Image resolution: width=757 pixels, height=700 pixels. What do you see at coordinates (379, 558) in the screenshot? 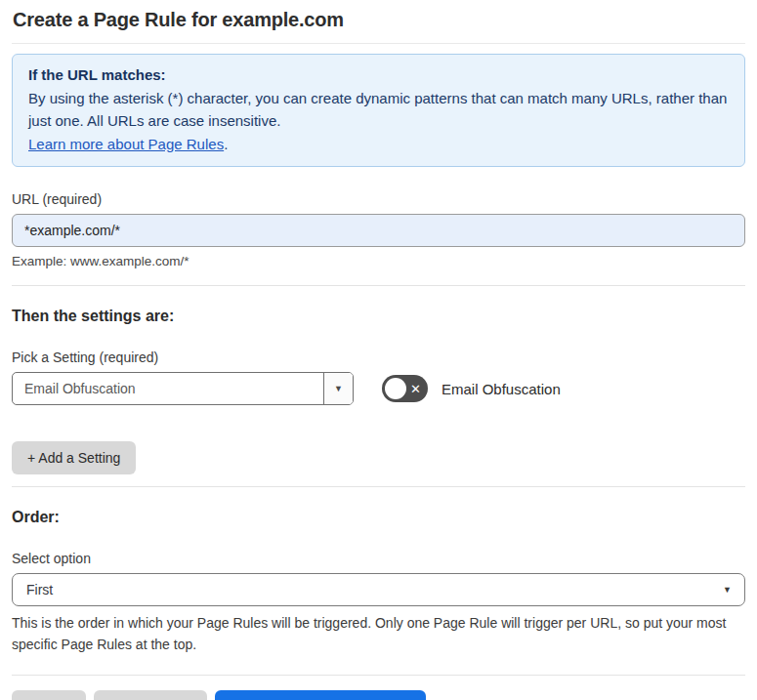
I see `order-select-label: Select option` at bounding box center [379, 558].